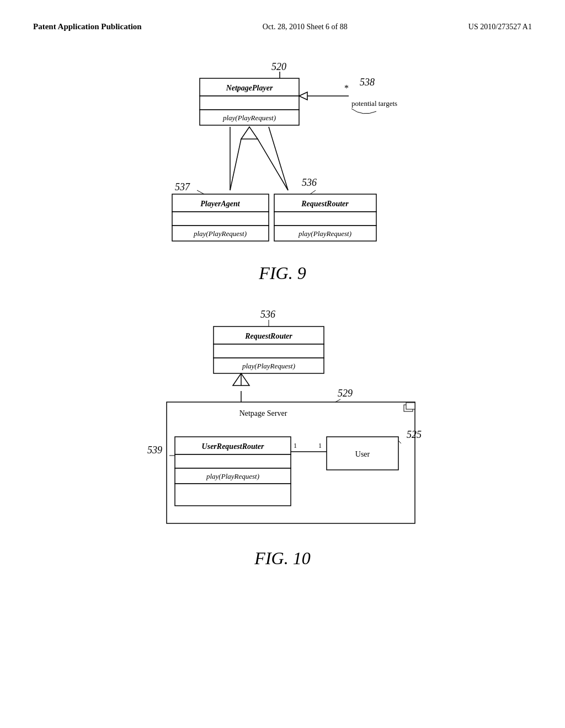  What do you see at coordinates (305, 27) in the screenshot?
I see `header-center: Oct. 28, 2010 Sheet 6 of 88` at bounding box center [305, 27].